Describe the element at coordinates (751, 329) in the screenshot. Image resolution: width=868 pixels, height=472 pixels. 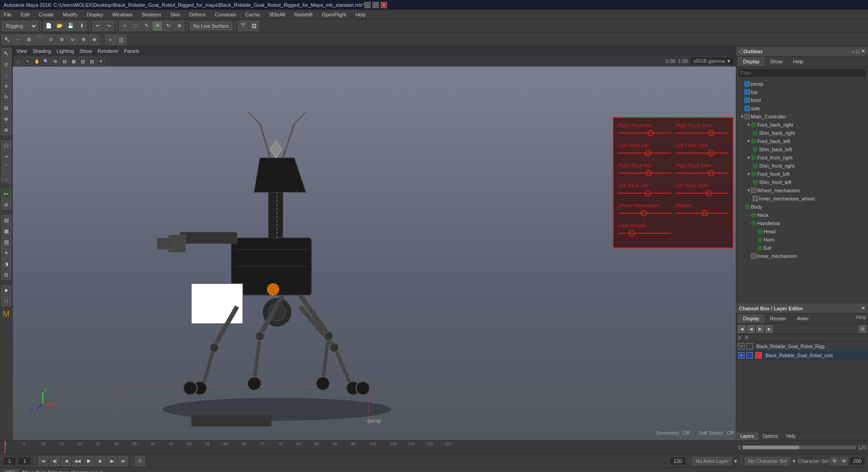
I see `layer-audio2-btn: ◀` at that location.